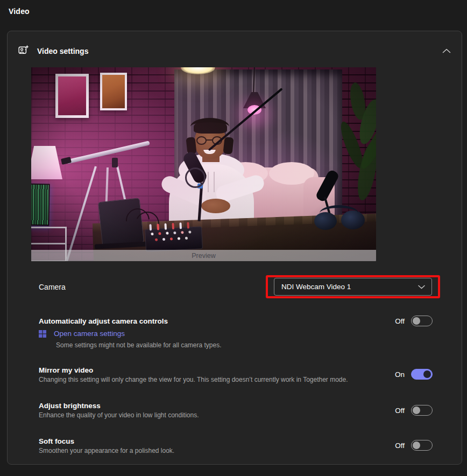 The width and height of the screenshot is (467, 476). What do you see at coordinates (422, 374) in the screenshot?
I see `toggle-switch-on` at bounding box center [422, 374].